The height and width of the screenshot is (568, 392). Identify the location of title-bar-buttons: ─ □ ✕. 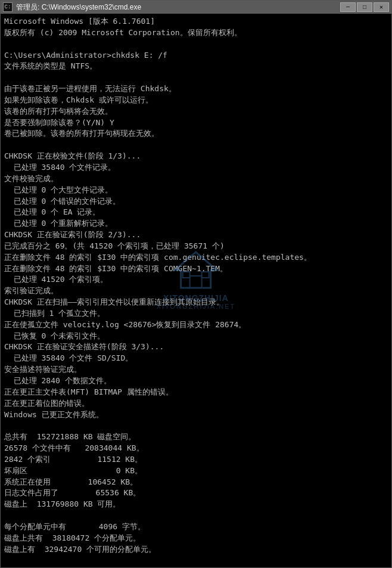
(365, 7).